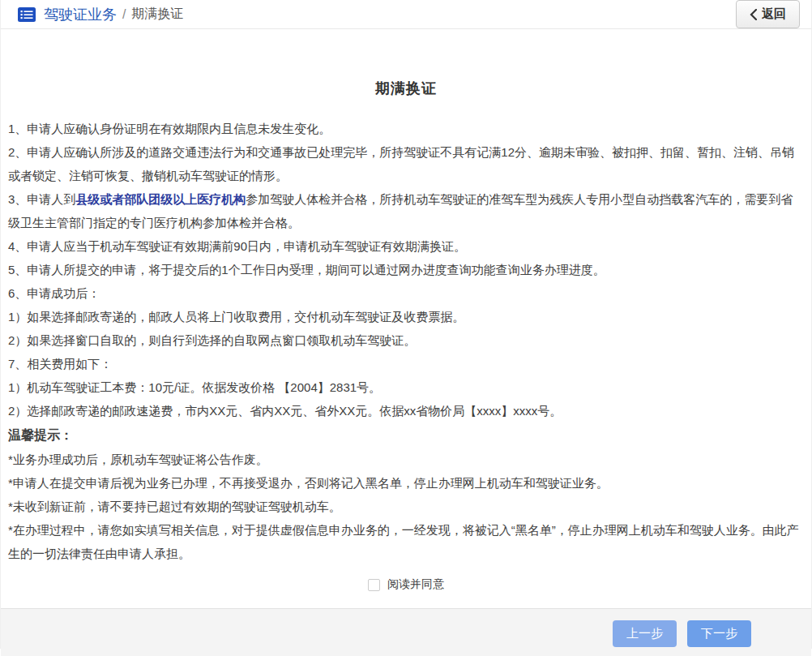  I want to click on tip-paragraph: *在办理过程中，请您如实填写相关信息，对于提供虚假信息申办业务的，一经发现，将被…, so click(406, 542).